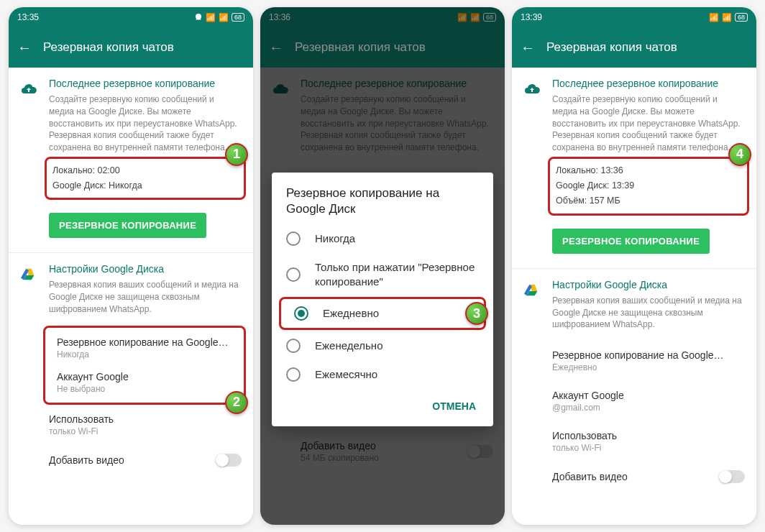 The height and width of the screenshot is (532, 765). I want to click on radio-label: Никогда, so click(335, 239).